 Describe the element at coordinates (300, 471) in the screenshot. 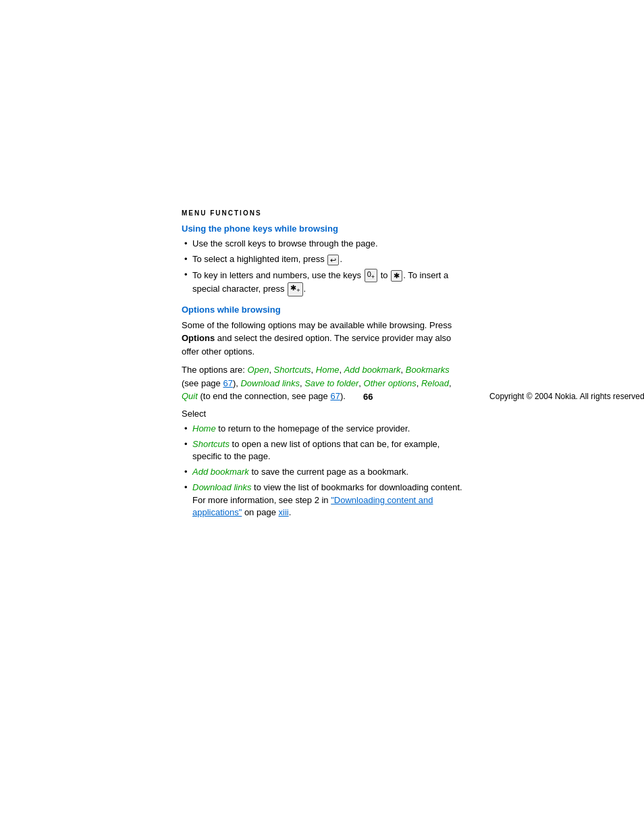

I see `bullet-text: Add bookmark to save the current page as…` at that location.